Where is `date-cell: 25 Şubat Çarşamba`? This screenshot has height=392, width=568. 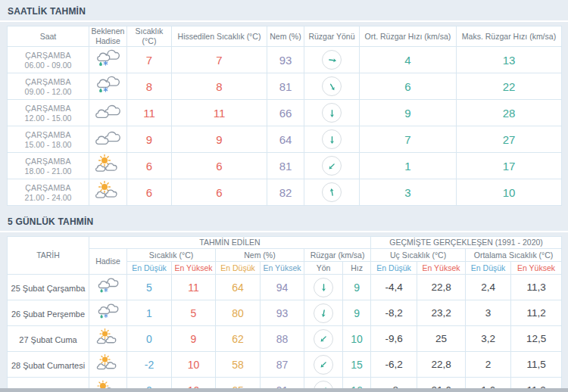
date-cell: 25 Şubat Çarşamba is located at coordinates (48, 288).